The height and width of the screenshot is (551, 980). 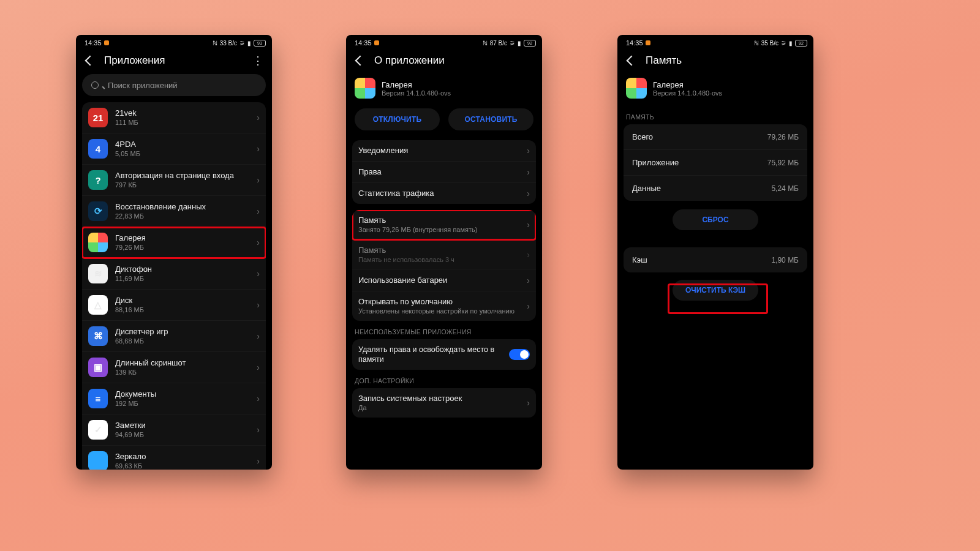 What do you see at coordinates (185, 185) in the screenshot?
I see `app-size: 797 КБ` at bounding box center [185, 185].